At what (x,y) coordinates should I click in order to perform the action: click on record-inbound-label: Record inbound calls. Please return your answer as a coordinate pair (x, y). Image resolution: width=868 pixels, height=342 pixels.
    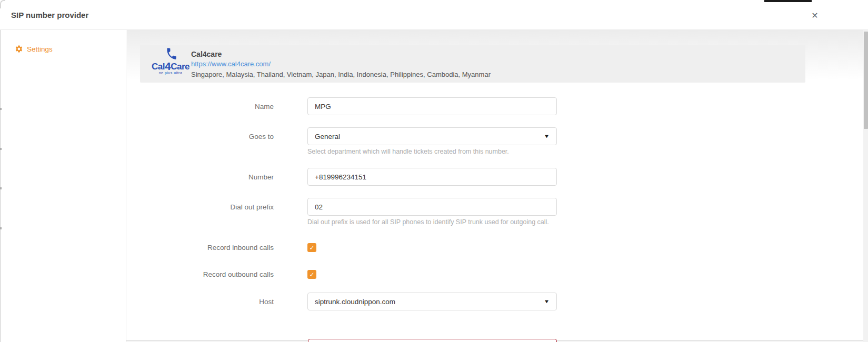
    Looking at the image, I should click on (216, 247).